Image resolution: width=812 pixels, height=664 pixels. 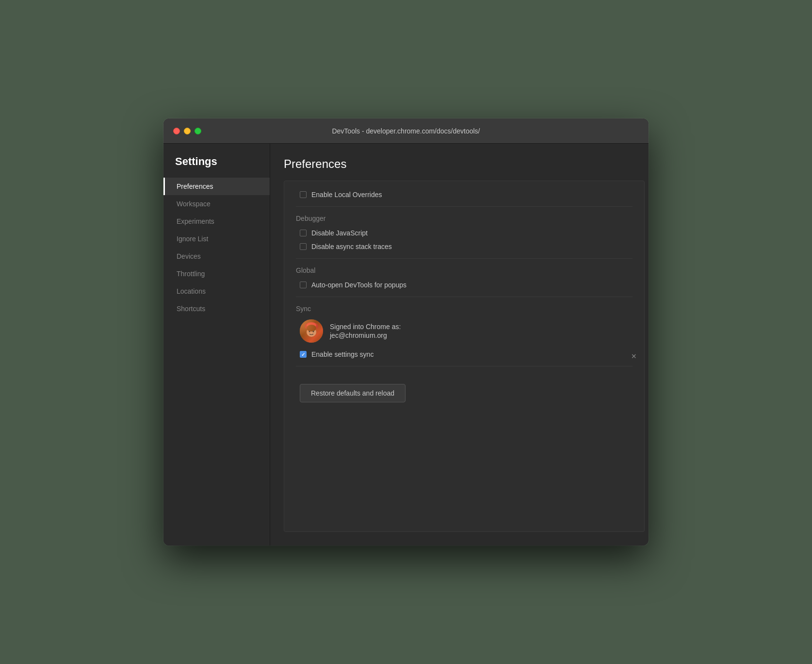 I want to click on disable-javascript-checkbox, so click(x=303, y=233).